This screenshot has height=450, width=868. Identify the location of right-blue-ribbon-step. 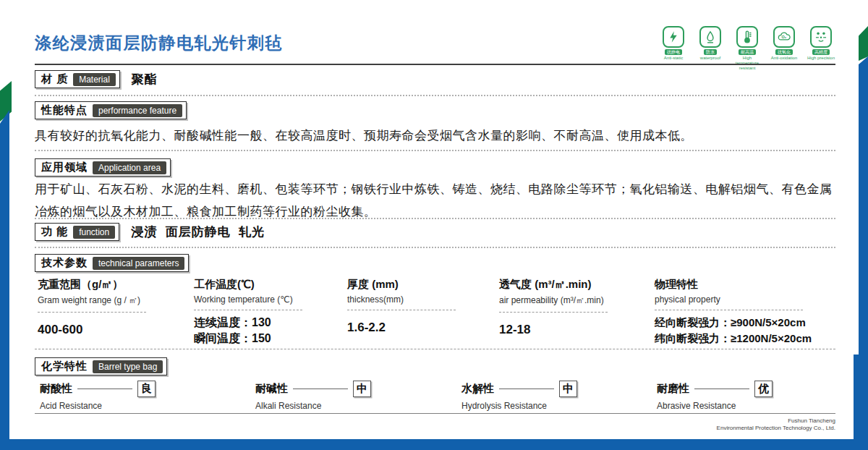
(861, 402).